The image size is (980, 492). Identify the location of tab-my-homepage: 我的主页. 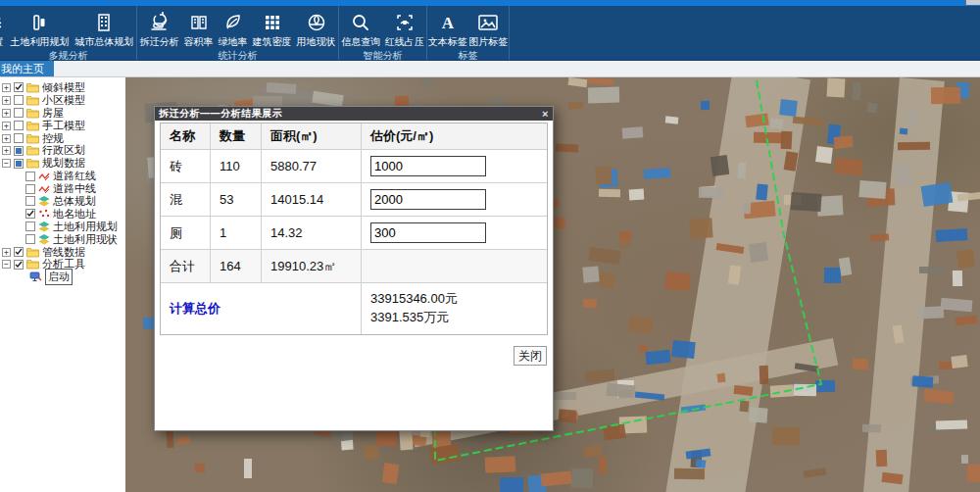
(27, 69).